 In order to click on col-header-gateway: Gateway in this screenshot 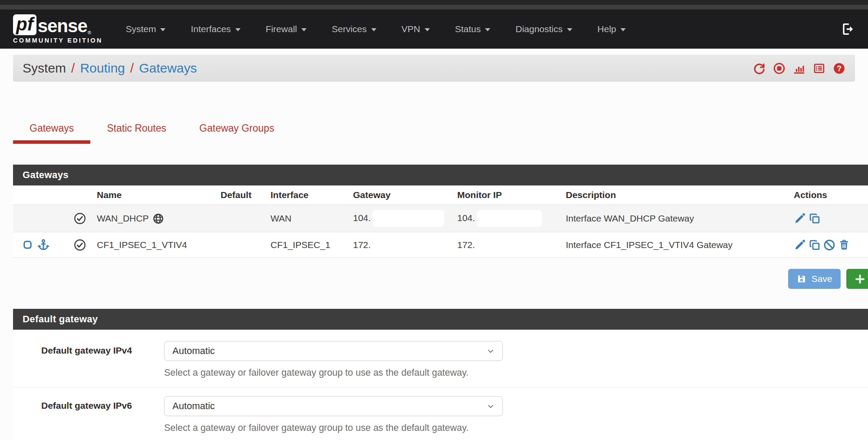, I will do `click(402, 195)`.